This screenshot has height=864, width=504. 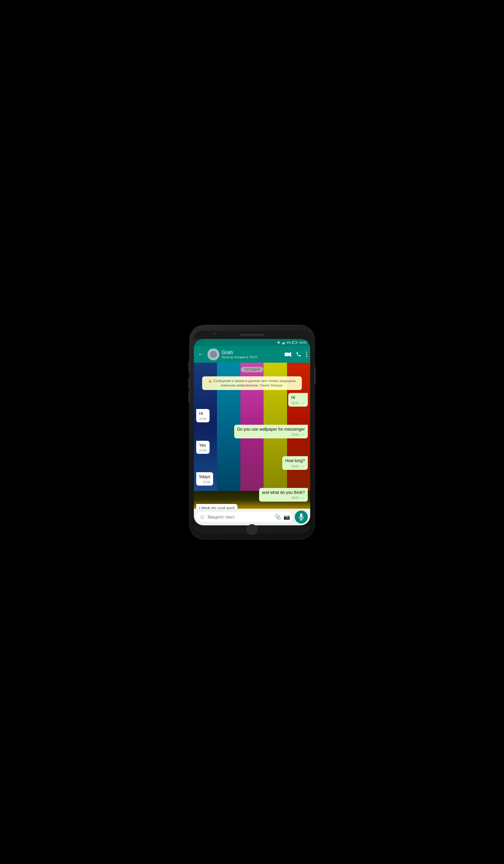 I want to click on message-text: 5days, so click(x=205, y=477).